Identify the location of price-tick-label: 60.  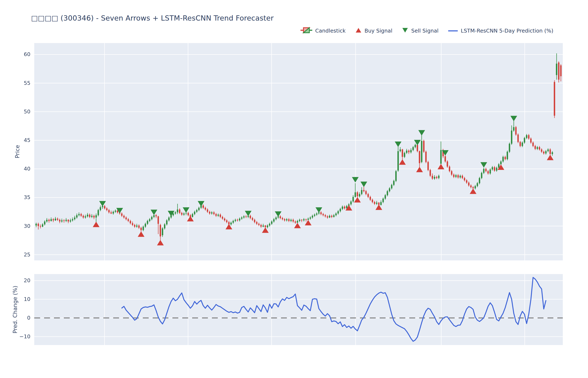
(22, 54).